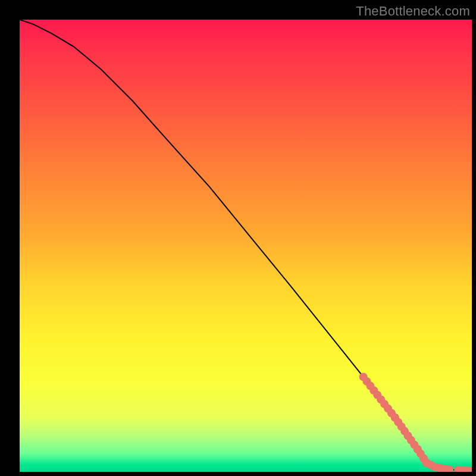 Image resolution: width=476 pixels, height=476 pixels. Describe the element at coordinates (415, 422) in the screenshot. I see `marker-layer` at that location.